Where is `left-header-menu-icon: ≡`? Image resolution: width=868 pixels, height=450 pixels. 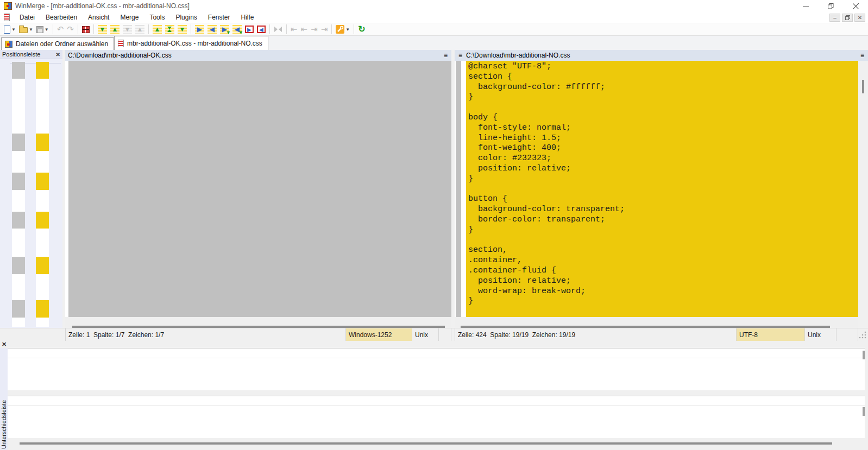
left-header-menu-icon: ≡ is located at coordinates (445, 55).